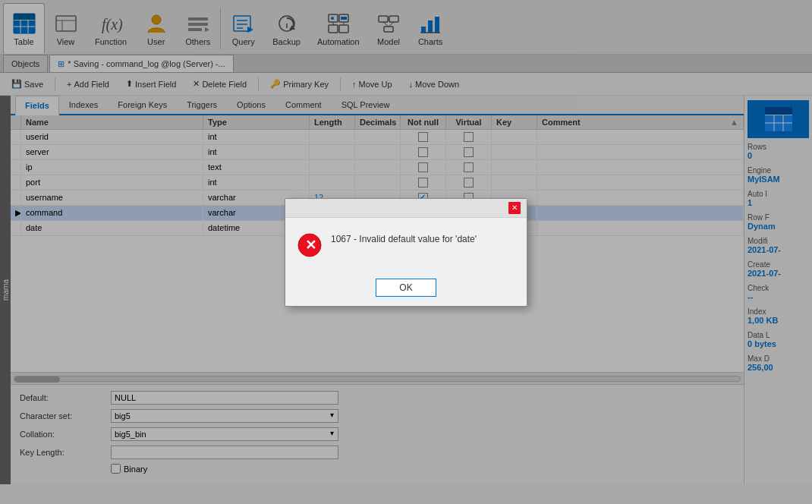  Describe the element at coordinates (406, 208) in the screenshot. I see `modal-titlebar: ✕` at that location.